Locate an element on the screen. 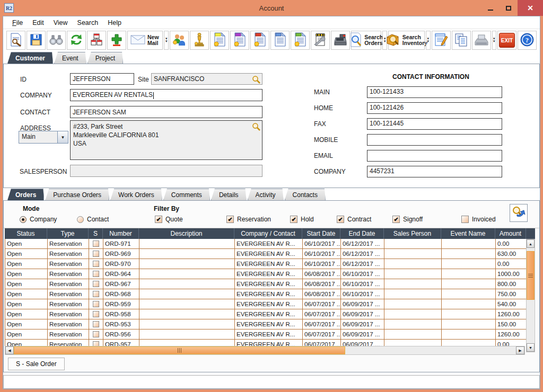 Image resolution: width=543 pixels, height=392 pixels. table-row: OpenReservationORD-969EVERGREEN AV R...0… is located at coordinates (270, 254).